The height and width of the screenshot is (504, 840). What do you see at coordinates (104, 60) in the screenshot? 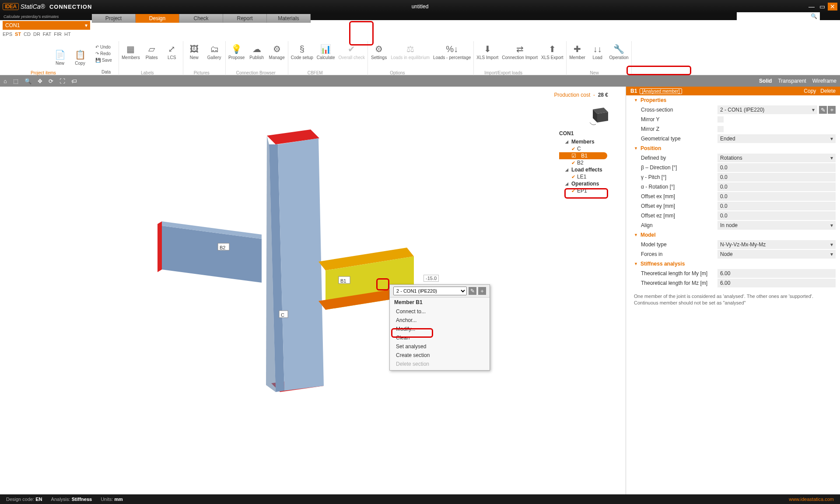
I see `save-button: 💾 Save` at bounding box center [104, 60].